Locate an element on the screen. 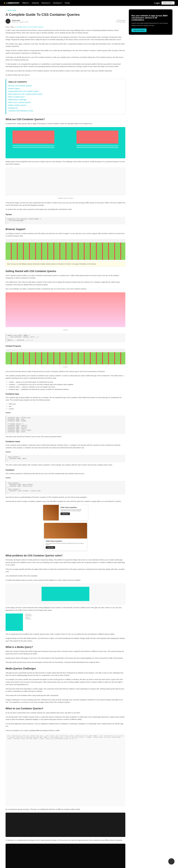 This screenshot has width=178, height=868. nav-resources: Resources ▾ is located at coordinates (46, 3).